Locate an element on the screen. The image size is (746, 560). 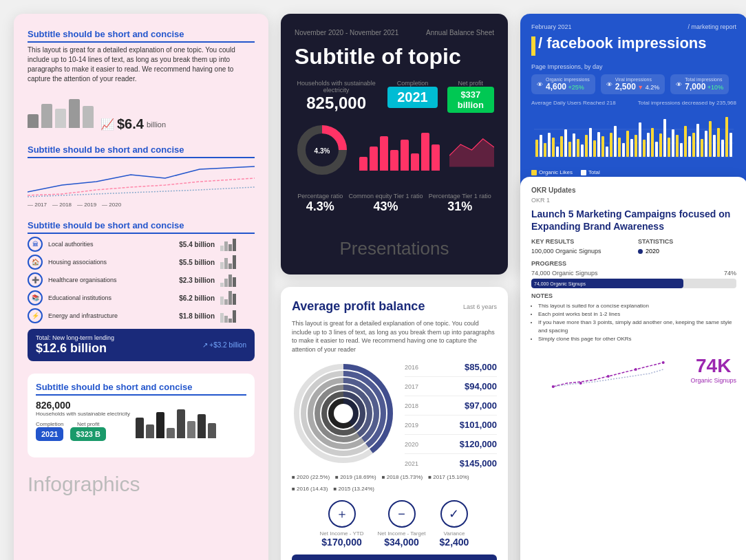
stat3: Net profit $337 billion is located at coordinates (471, 96).